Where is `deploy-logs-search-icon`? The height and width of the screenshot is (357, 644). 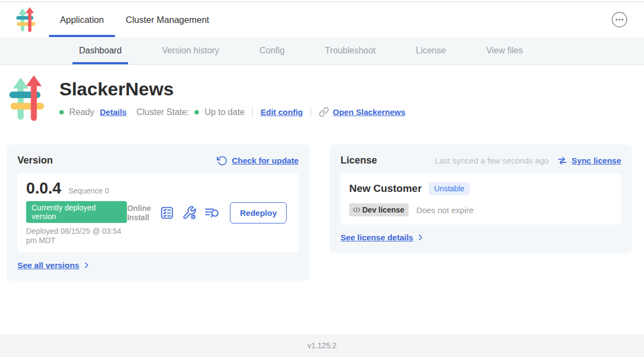
deploy-logs-search-icon is located at coordinates (212, 213).